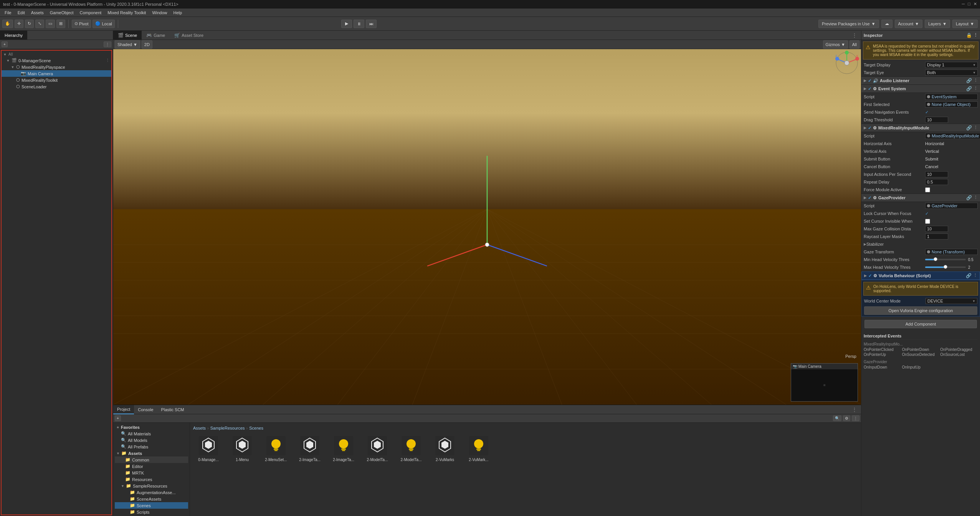  What do you see at coordinates (56, 74) in the screenshot?
I see `hierarchy-main-camera: ▶ 📷 Main Camera` at bounding box center [56, 74].